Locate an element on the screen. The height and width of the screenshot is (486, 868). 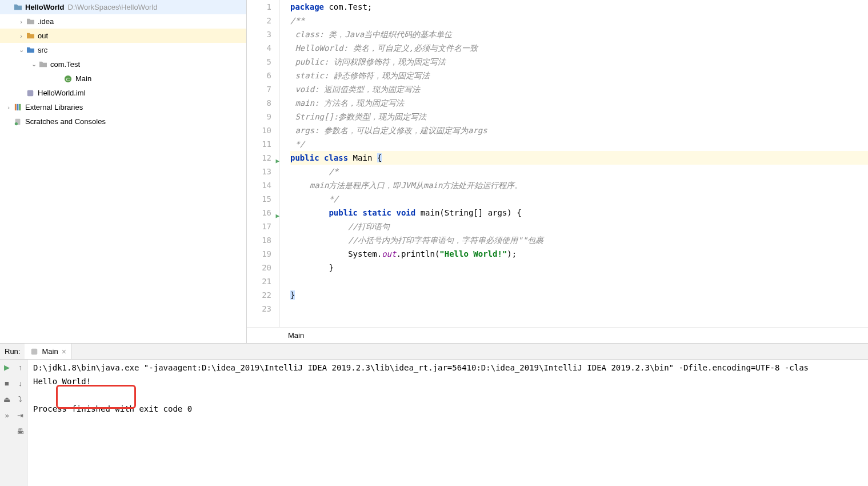
project-path: D:\WorkSpaces\HelloWorld is located at coordinates (112, 7).